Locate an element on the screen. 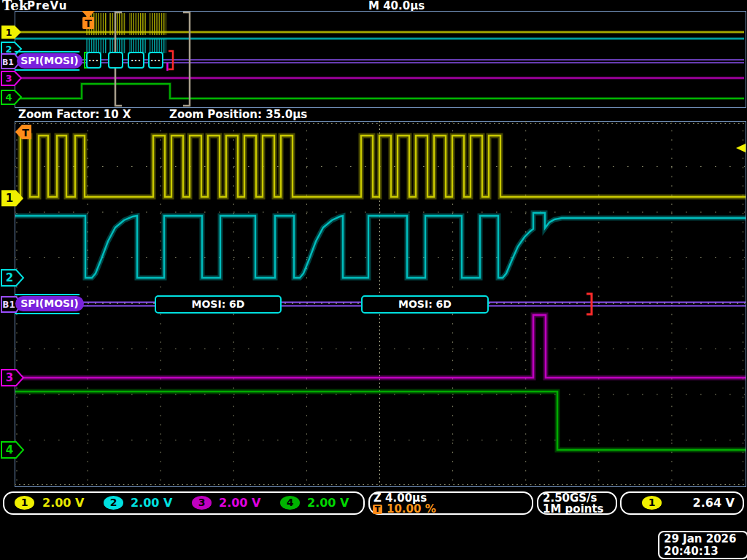  ch4-overview is located at coordinates (379, 91).